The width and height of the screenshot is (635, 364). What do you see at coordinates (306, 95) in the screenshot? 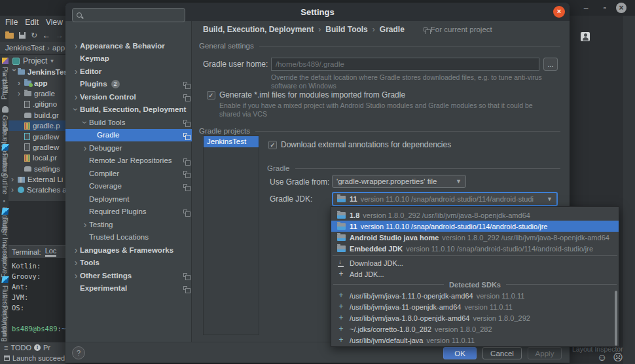
I see `generate-iml-checkbox-row: Generate *.iml files for modules importe…` at bounding box center [306, 95].